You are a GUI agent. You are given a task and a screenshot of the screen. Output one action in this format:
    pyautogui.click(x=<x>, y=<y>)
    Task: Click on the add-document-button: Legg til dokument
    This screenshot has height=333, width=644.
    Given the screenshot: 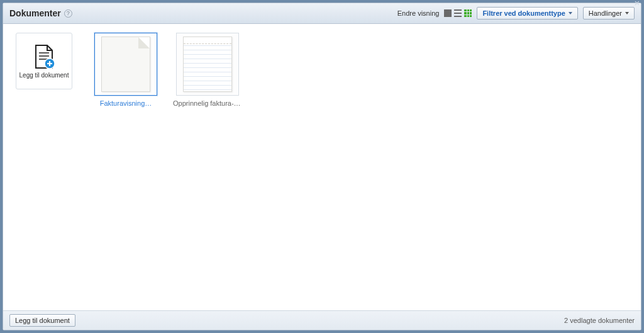 What is the action you would take?
    pyautogui.click(x=43, y=320)
    